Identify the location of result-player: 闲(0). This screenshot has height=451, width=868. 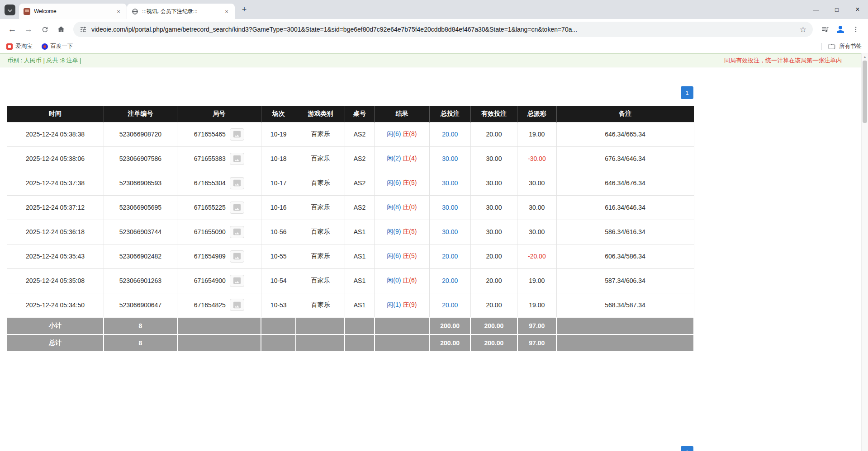
(394, 280).